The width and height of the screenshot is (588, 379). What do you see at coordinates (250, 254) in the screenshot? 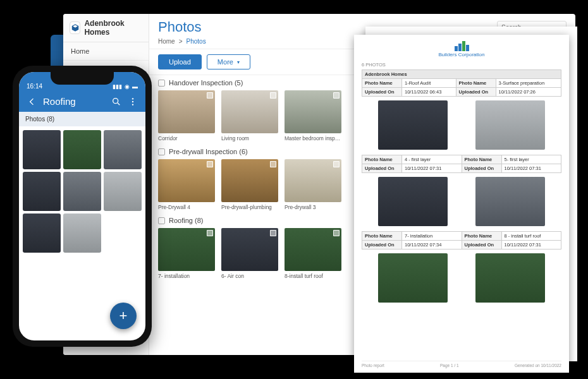
I see `thumb-roof-aircon: 6- Air con` at bounding box center [250, 254].